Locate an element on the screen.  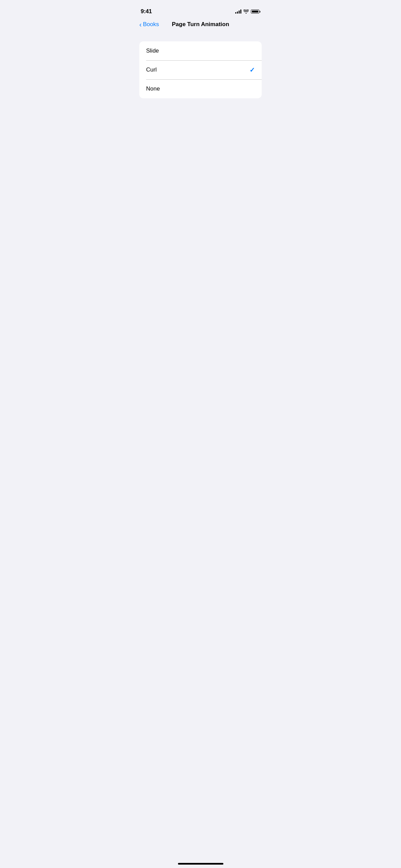
signal-icon is located at coordinates (238, 12).